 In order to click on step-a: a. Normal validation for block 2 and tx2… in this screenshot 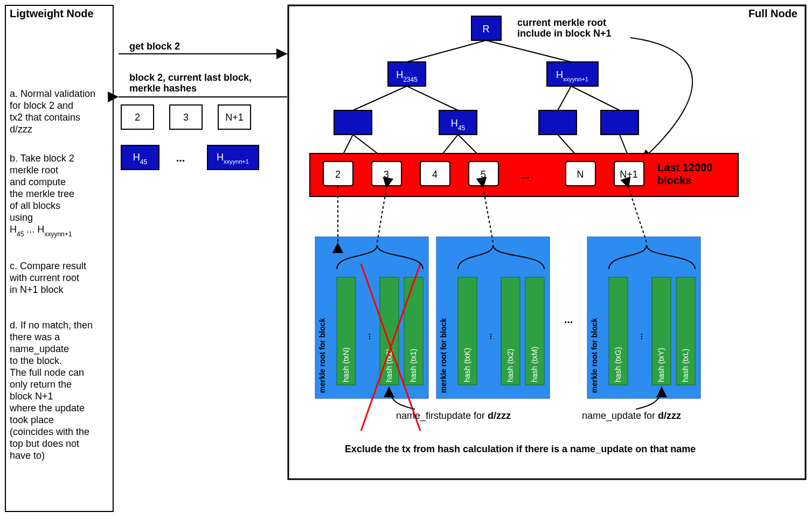, I will do `click(54, 111)`.